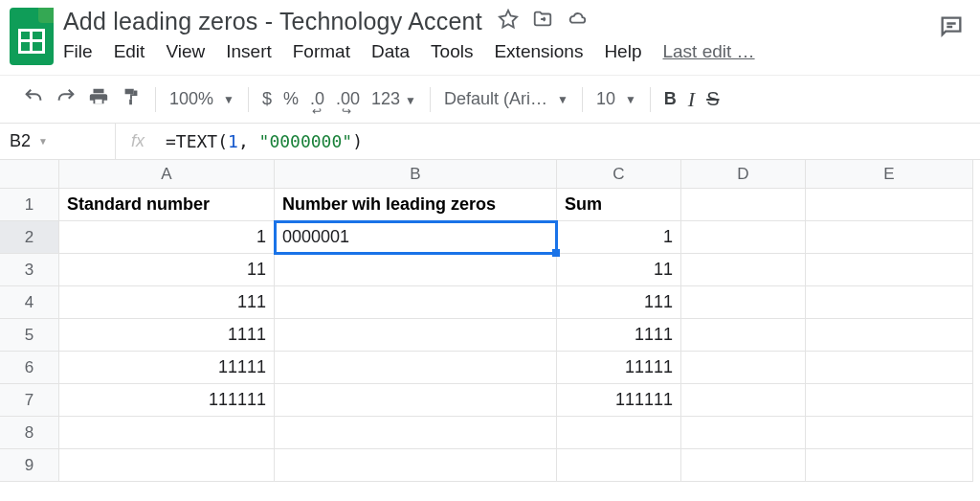 Image resolution: width=980 pixels, height=501 pixels. What do you see at coordinates (43, 142) in the screenshot?
I see `name-box-dropdown-icon: ▼` at bounding box center [43, 142].